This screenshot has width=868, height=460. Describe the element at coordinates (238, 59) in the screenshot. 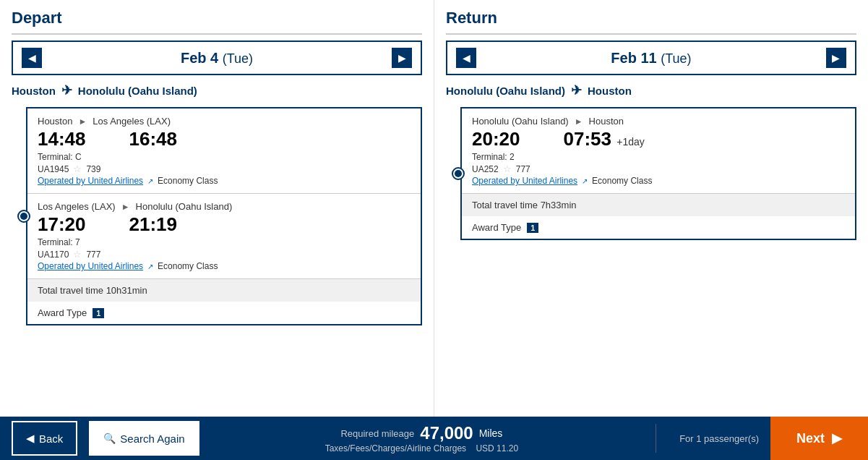

I see `depart-day-text: (Tue)` at that location.